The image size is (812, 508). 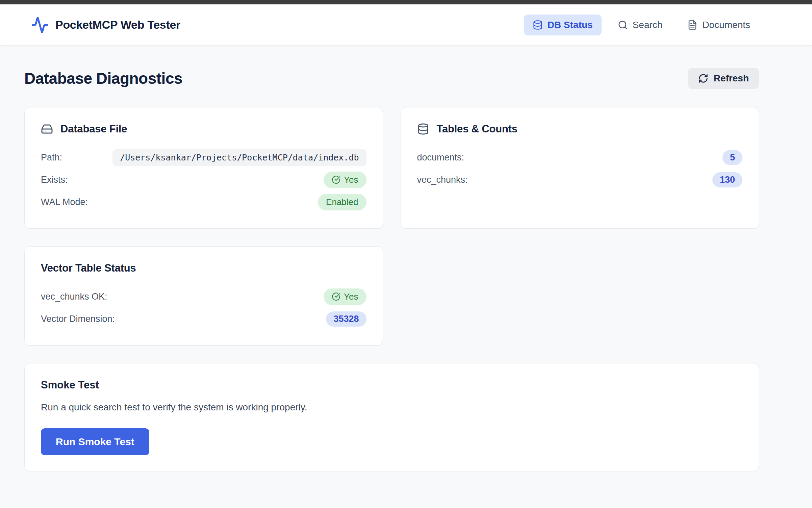 What do you see at coordinates (392, 78) in the screenshot?
I see `page-head: Database Diagnostics Refresh` at bounding box center [392, 78].